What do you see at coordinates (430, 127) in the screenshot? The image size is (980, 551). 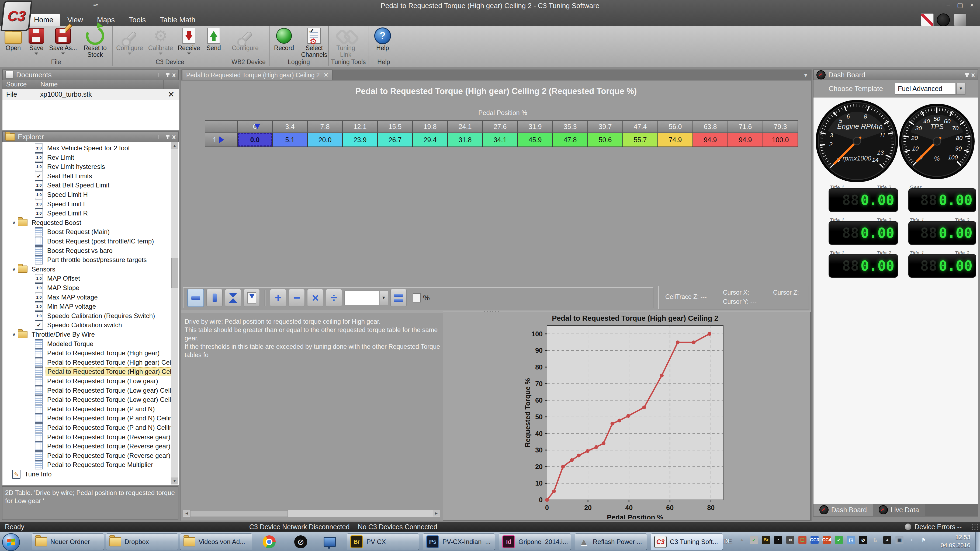 I see `column-header-19.8: 19.8` at bounding box center [430, 127].